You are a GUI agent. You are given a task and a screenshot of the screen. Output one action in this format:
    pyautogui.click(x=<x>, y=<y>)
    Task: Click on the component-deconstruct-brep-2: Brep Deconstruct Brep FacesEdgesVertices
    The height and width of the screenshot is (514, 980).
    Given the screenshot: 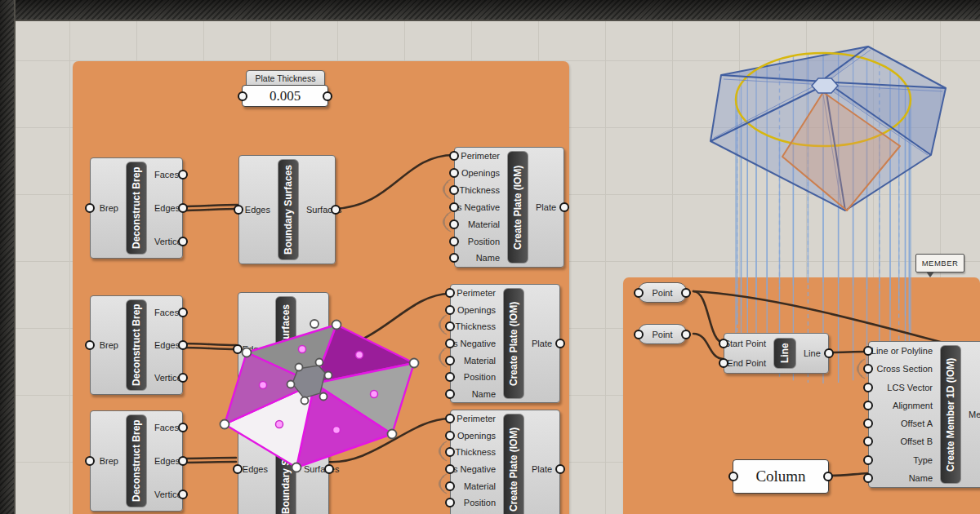 What is the action you would take?
    pyautogui.click(x=136, y=345)
    